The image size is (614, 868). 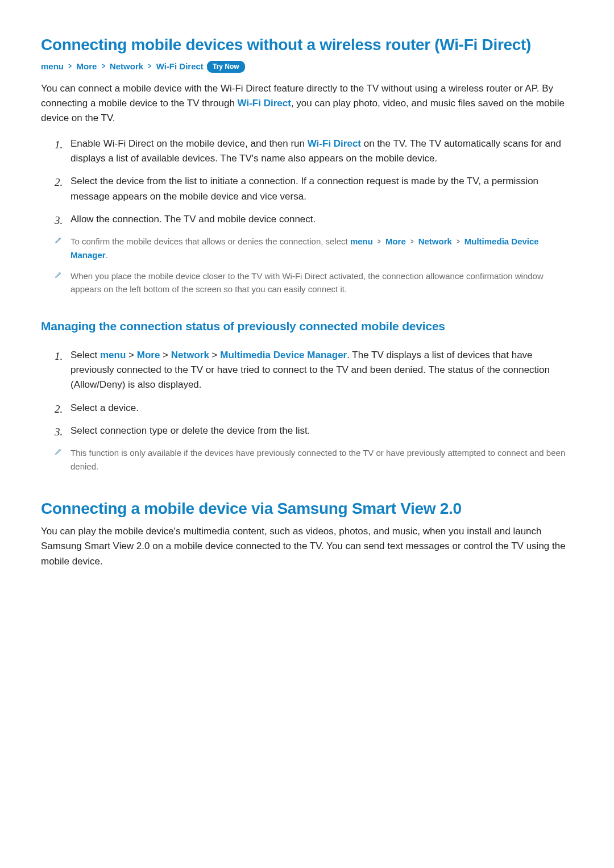 What do you see at coordinates (314, 459) in the screenshot?
I see `note: This function is only available if the d…` at bounding box center [314, 459].